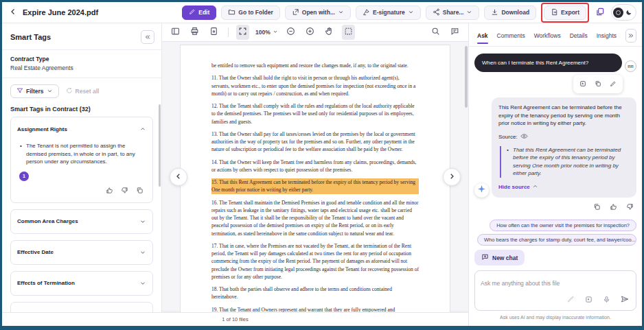  What do you see at coordinates (511, 37) in the screenshot?
I see `tab-comments: Comments` at bounding box center [511, 37].